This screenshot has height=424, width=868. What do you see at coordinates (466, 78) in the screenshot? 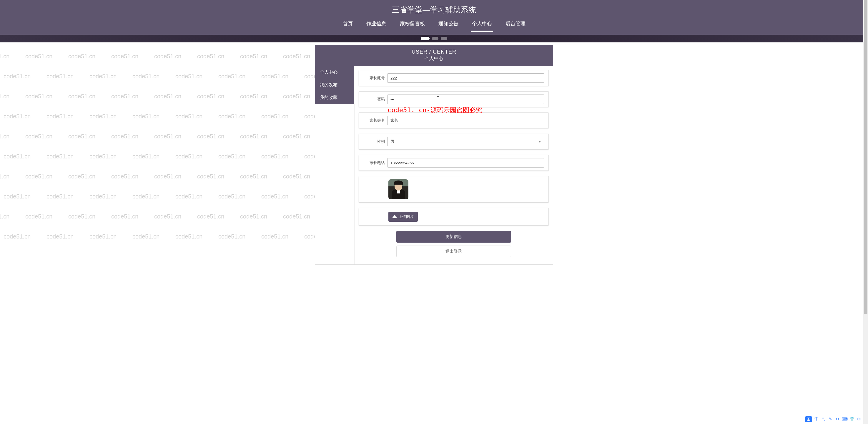
I see `input-account` at bounding box center [466, 78].